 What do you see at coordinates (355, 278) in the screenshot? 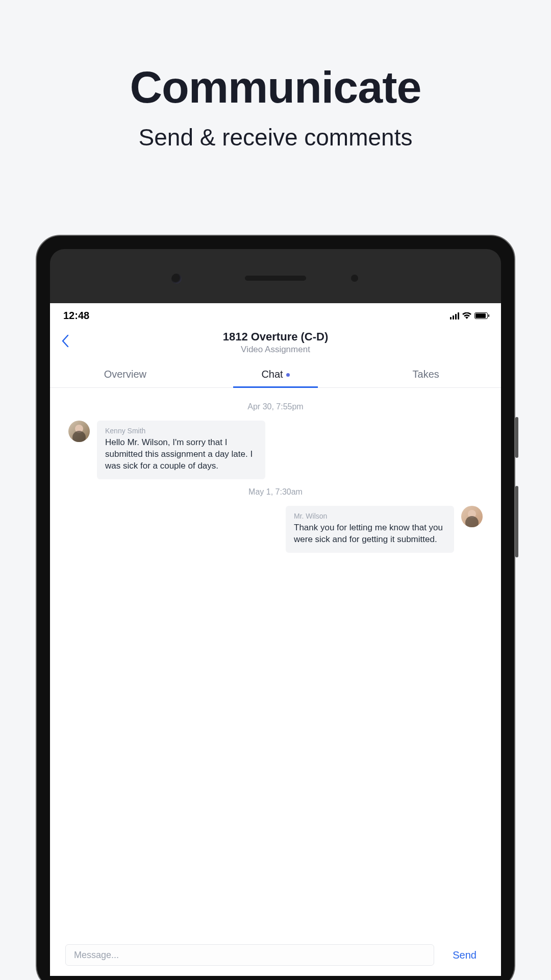
I see `sensor-dot` at bounding box center [355, 278].